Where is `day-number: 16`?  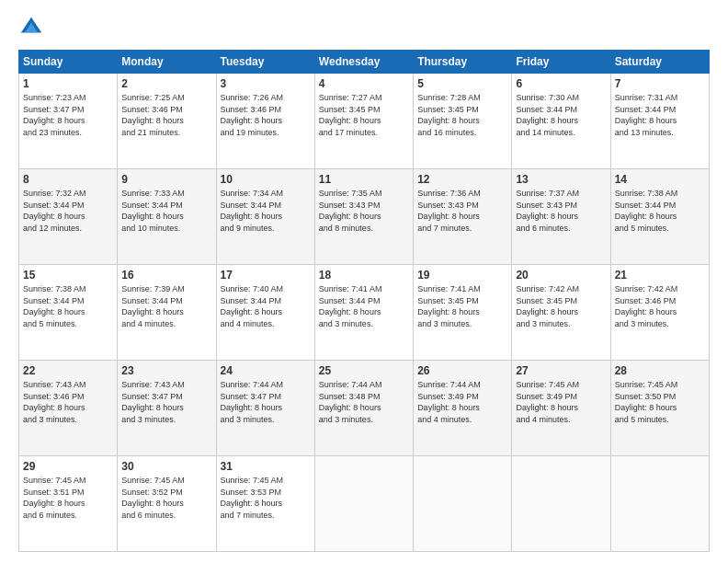 day-number: 16 is located at coordinates (166, 275).